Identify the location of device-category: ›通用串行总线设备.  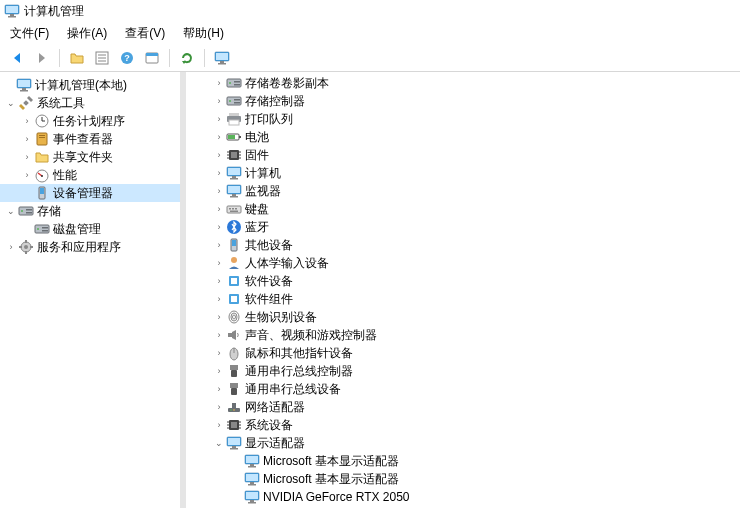
(463, 389).